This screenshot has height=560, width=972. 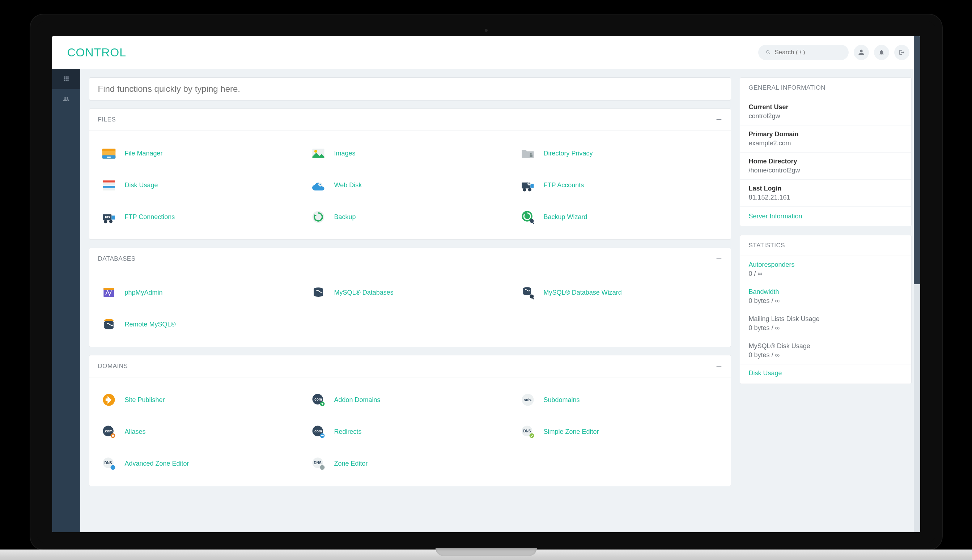 What do you see at coordinates (571, 432) in the screenshot?
I see `app-simple-zone-label: Simple Zone Editor` at bounding box center [571, 432].